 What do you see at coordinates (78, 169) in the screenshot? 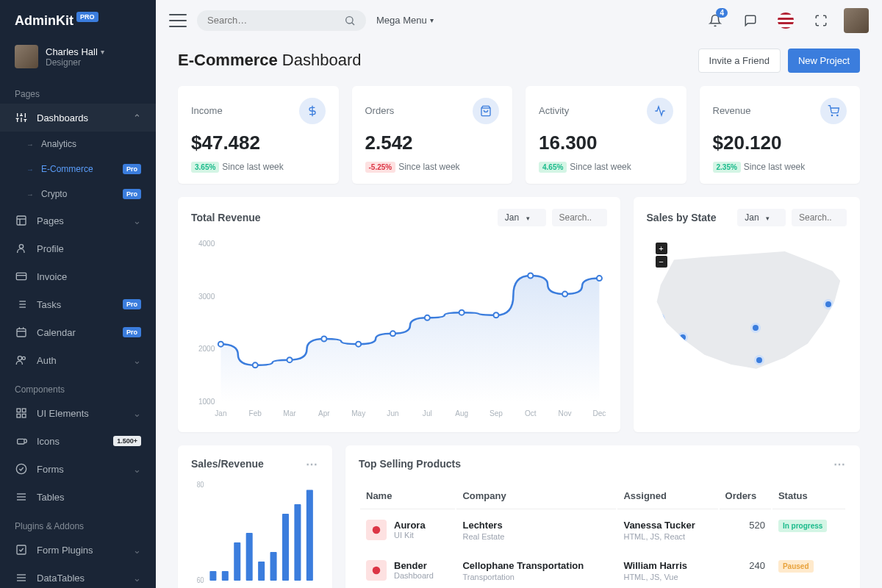
I see `nav-ecommerce: →E-CommercePro` at bounding box center [78, 169].